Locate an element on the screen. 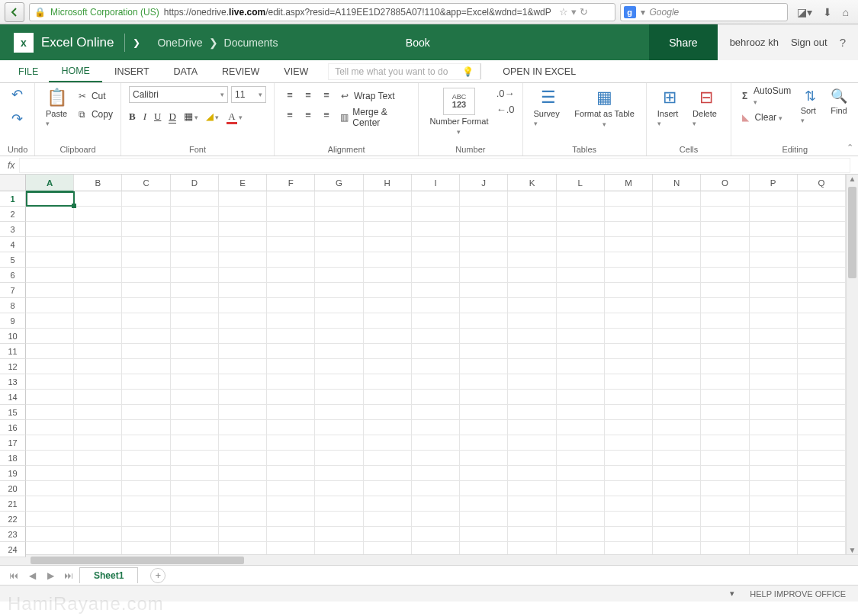 The width and height of the screenshot is (858, 616). align-middle-button: ≡ is located at coordinates (308, 95).